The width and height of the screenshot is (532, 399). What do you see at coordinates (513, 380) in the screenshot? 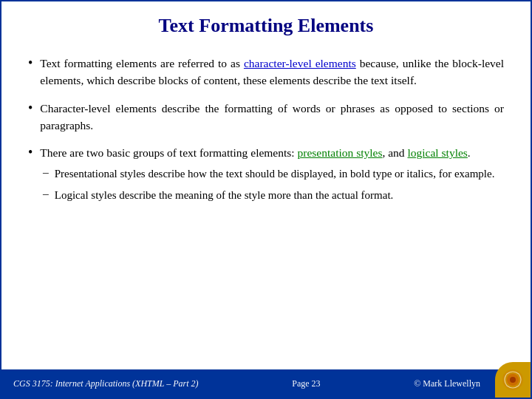
I see `logo-icon` at bounding box center [513, 380].